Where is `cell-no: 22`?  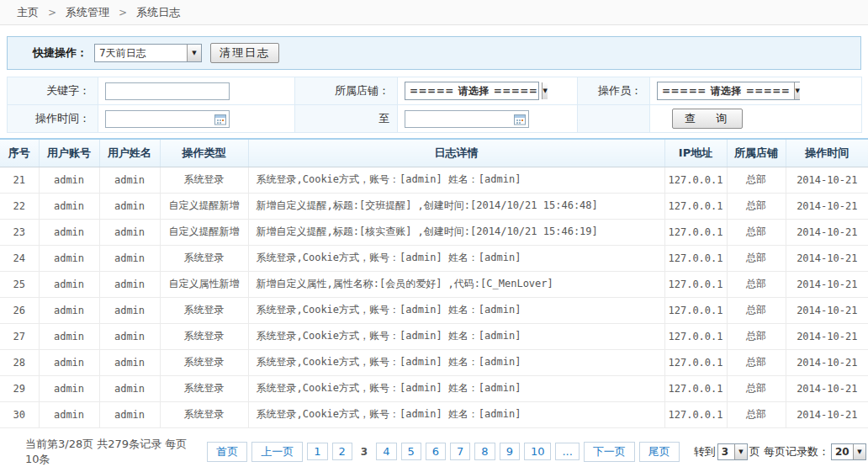 cell-no: 22 is located at coordinates (19, 205).